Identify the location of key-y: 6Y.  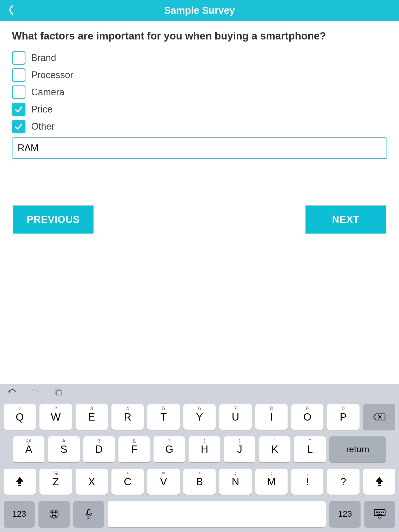
(200, 417).